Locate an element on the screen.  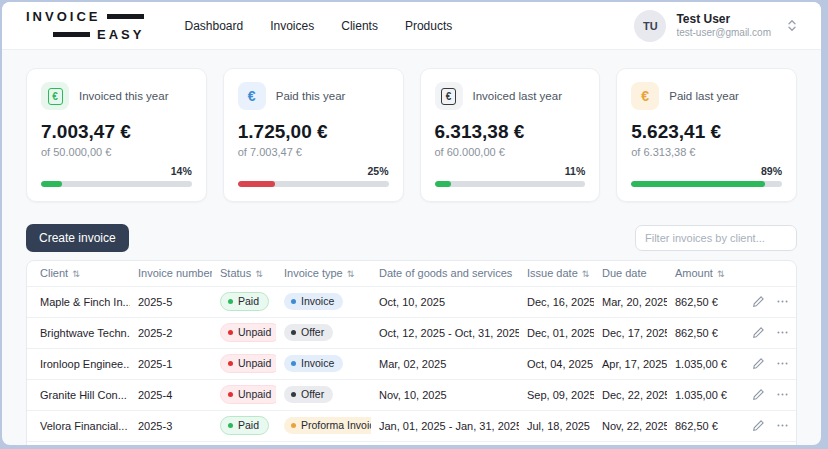
logo-bar-top is located at coordinates (126, 16).